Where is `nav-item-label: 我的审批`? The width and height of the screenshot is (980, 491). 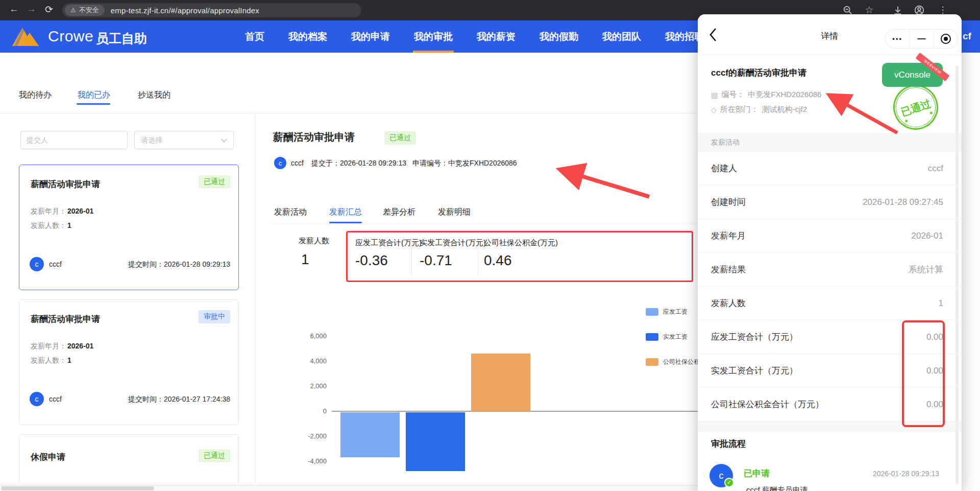 nav-item-label: 我的审批 is located at coordinates (433, 37).